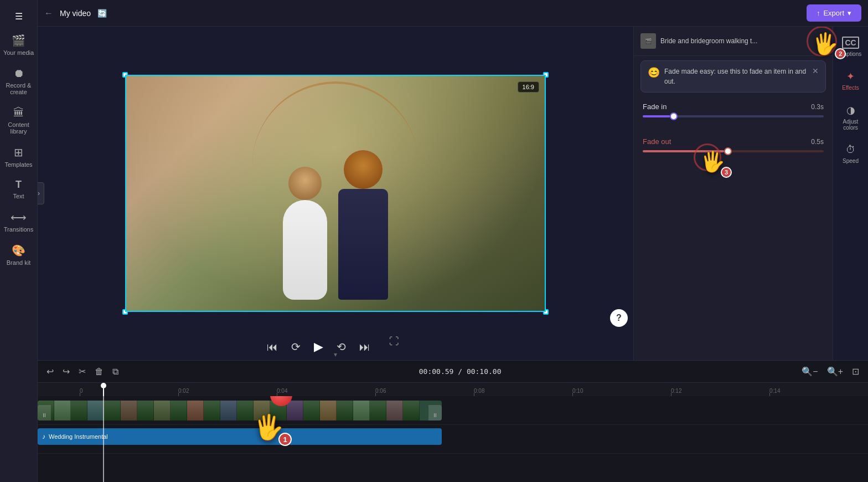 This screenshot has width=868, height=482. I want to click on delete-button: 🗑, so click(99, 372).